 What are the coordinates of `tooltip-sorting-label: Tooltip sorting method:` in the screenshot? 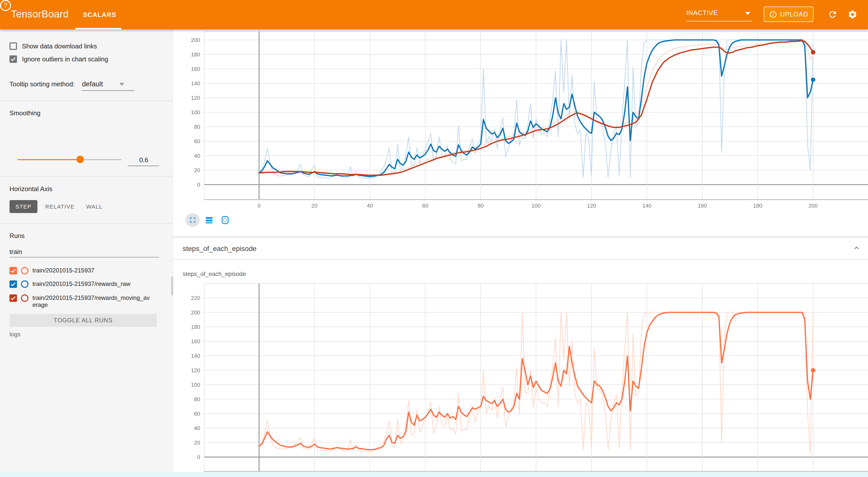 It's located at (42, 84).